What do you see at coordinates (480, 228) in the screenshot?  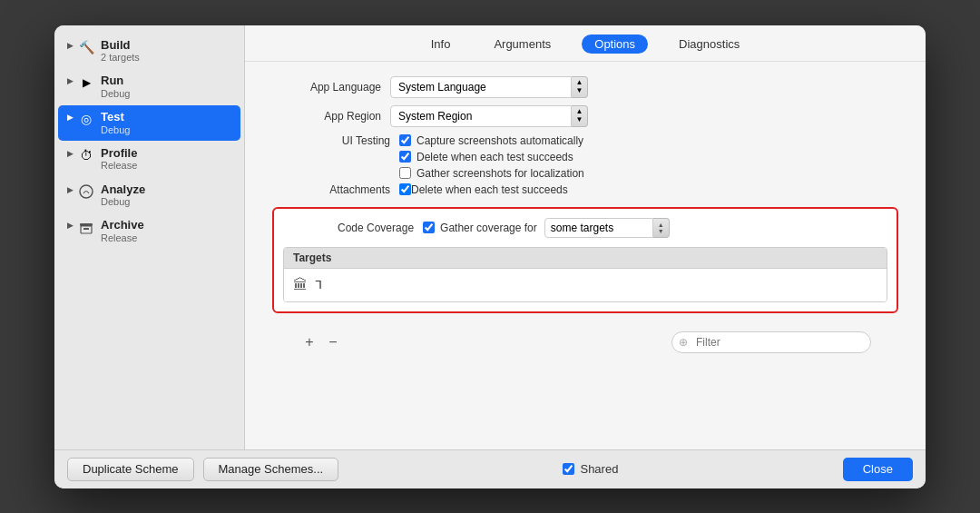 I see `gather-coverage-check: Gather coverage for` at bounding box center [480, 228].